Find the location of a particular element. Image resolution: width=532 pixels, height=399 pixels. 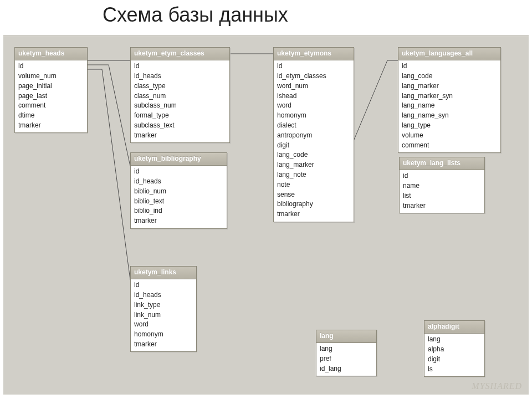

table-alphadigit: alphadigit lang alpha digit ls is located at coordinates (454, 349).